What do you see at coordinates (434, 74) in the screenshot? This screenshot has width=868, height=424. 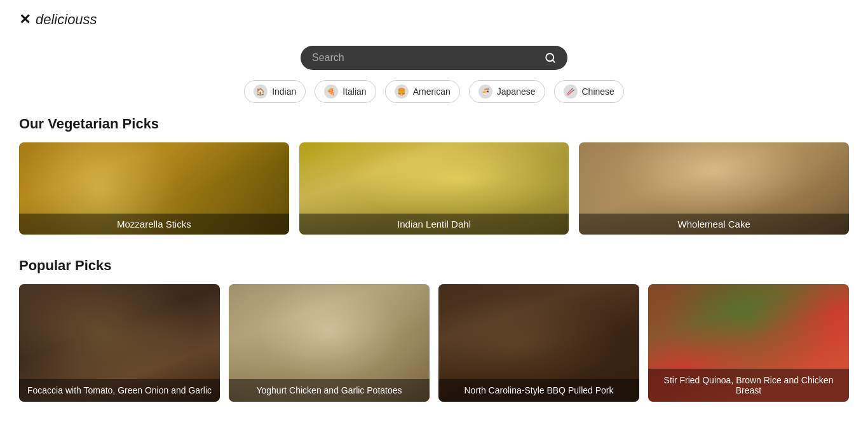 I see `search-section: 🏠 Indian 🍕 Italian 🍔 American 🍜 Japanese…` at bounding box center [434, 74].